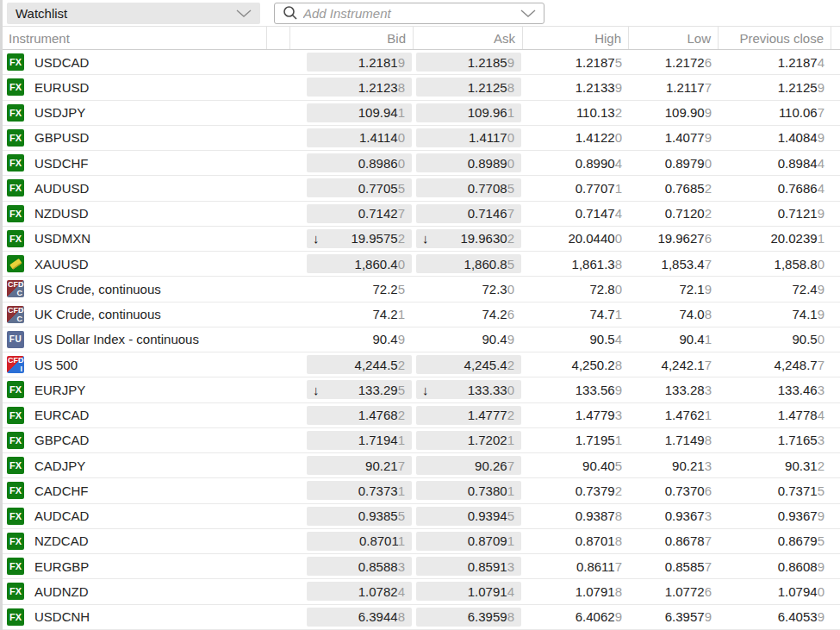 This screenshot has width=840, height=630. What do you see at coordinates (775, 541) in the screenshot?
I see `previous-close-value: 0.86795` at bounding box center [775, 541].